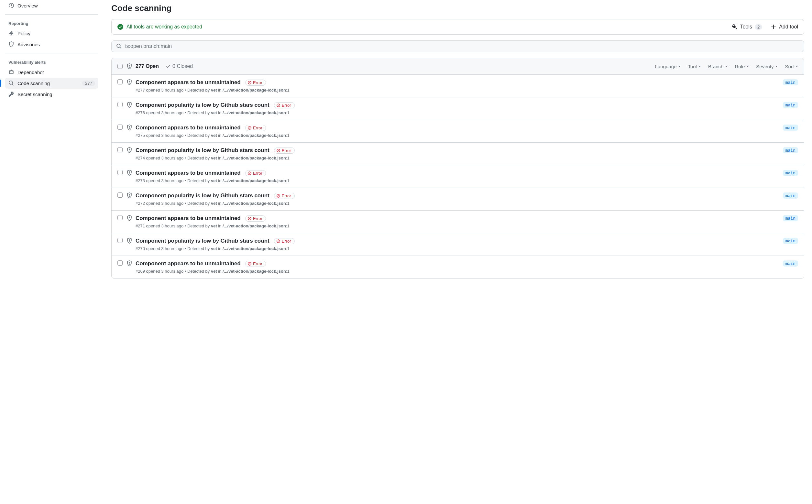 The image size is (812, 504). I want to click on sidebar-item-secret-scanning: Secret scanning, so click(52, 94).